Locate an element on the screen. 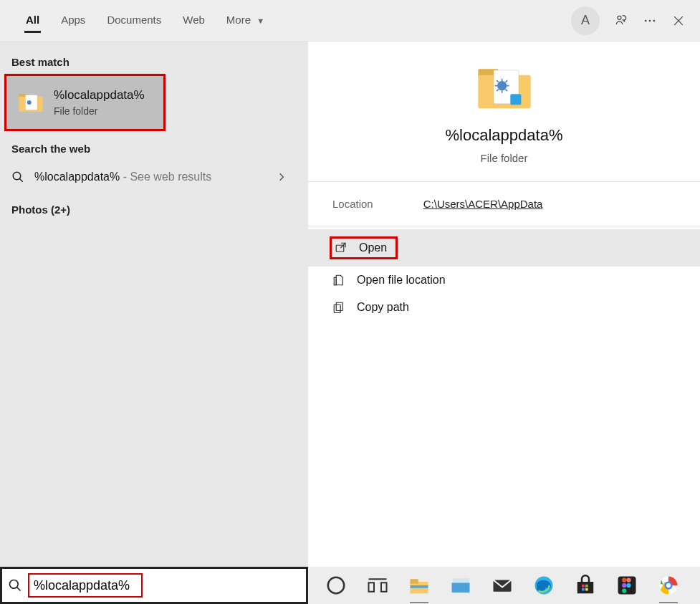  copy-path-icon is located at coordinates (339, 307).